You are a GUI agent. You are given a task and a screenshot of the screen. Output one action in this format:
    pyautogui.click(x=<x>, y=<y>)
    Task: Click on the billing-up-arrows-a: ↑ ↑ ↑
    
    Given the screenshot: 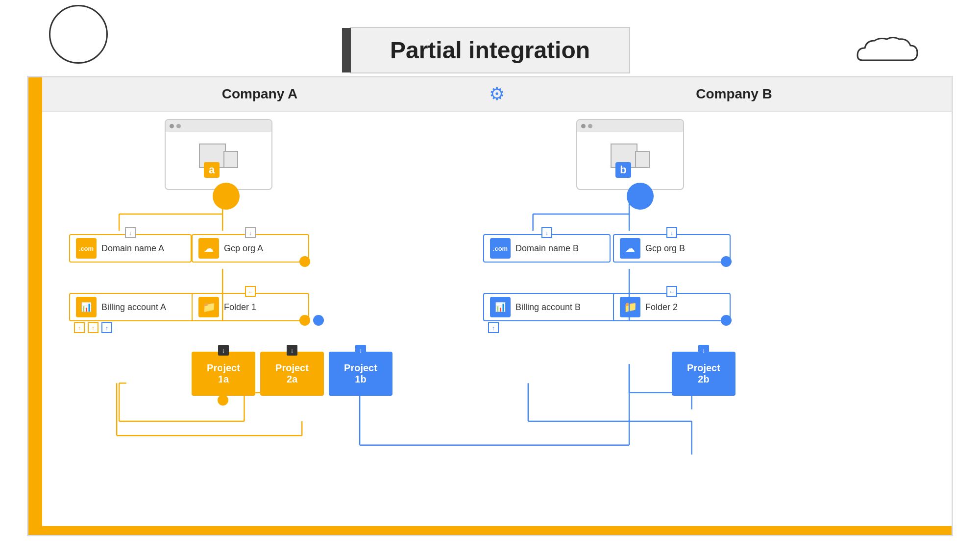 What is the action you would take?
    pyautogui.click(x=93, y=328)
    